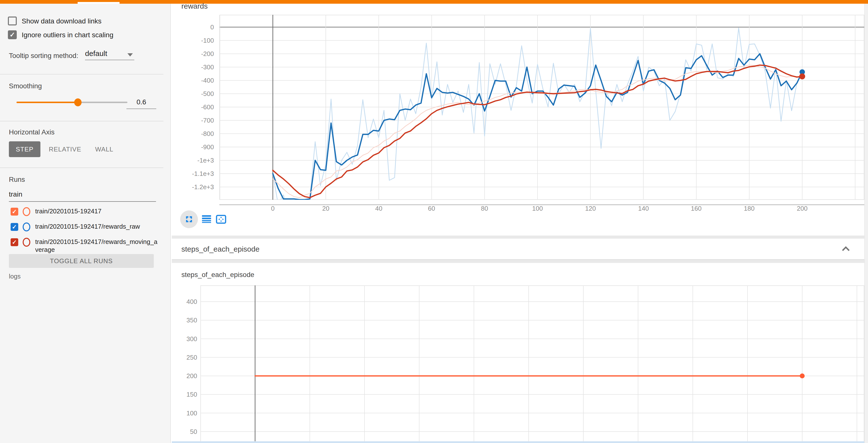 Image resolution: width=868 pixels, height=443 pixels. What do you see at coordinates (16, 194) in the screenshot?
I see `run-filter-value: train` at bounding box center [16, 194].